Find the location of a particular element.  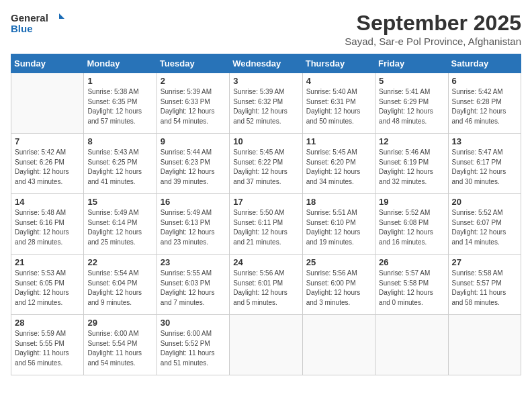

day-info: Sunrise: 5:42 AM Sunset: 6:28 PM Dayligh… is located at coordinates (485, 107).